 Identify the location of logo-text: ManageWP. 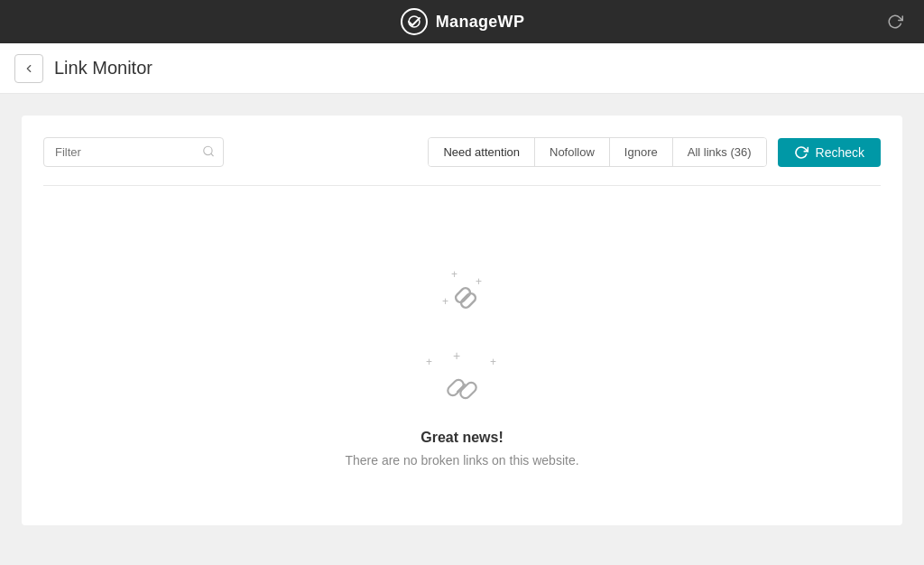
(480, 22).